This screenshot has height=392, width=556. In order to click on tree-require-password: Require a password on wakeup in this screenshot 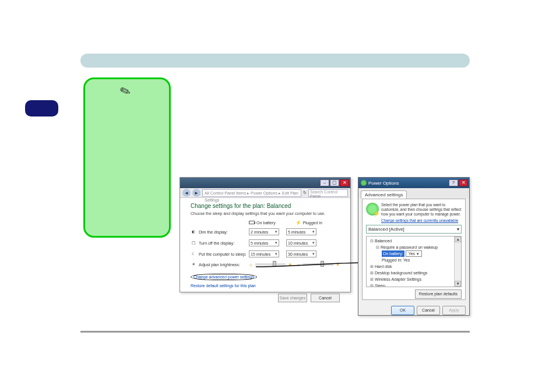, I will do `click(409, 247)`.